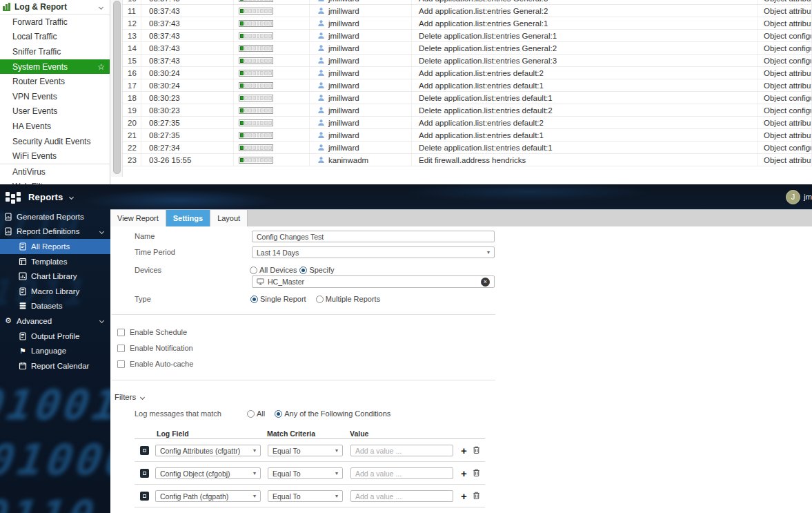 This screenshot has height=513, width=812. I want to click on sidebar-item-user-events: User Events, so click(55, 112).